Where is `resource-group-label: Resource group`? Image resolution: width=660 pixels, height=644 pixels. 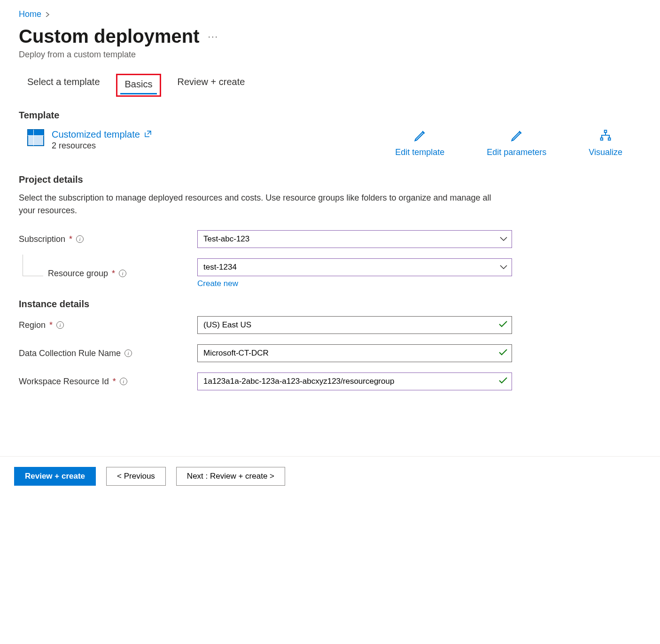
resource-group-label: Resource group is located at coordinates (78, 273).